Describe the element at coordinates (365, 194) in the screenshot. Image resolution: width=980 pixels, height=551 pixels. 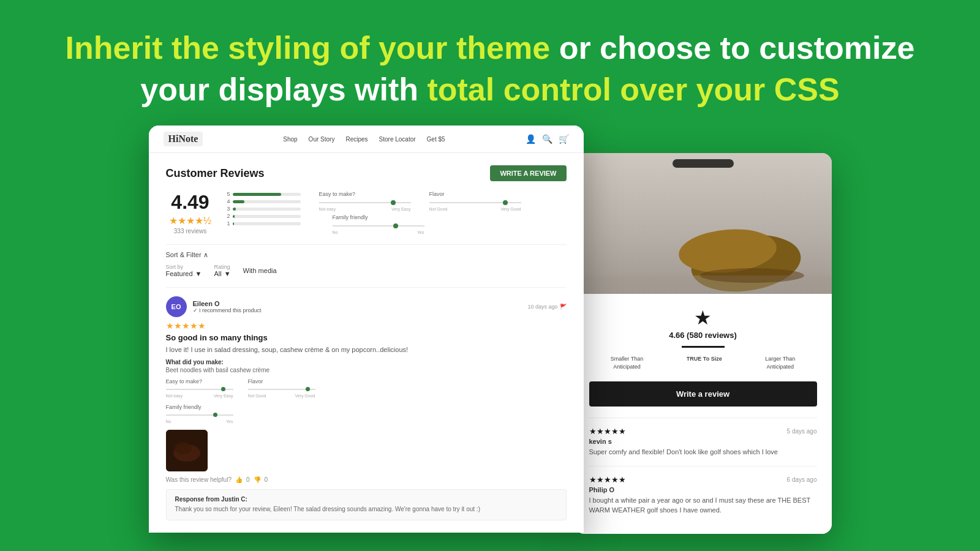
I see `attr-label-1: Easy to make?` at that location.